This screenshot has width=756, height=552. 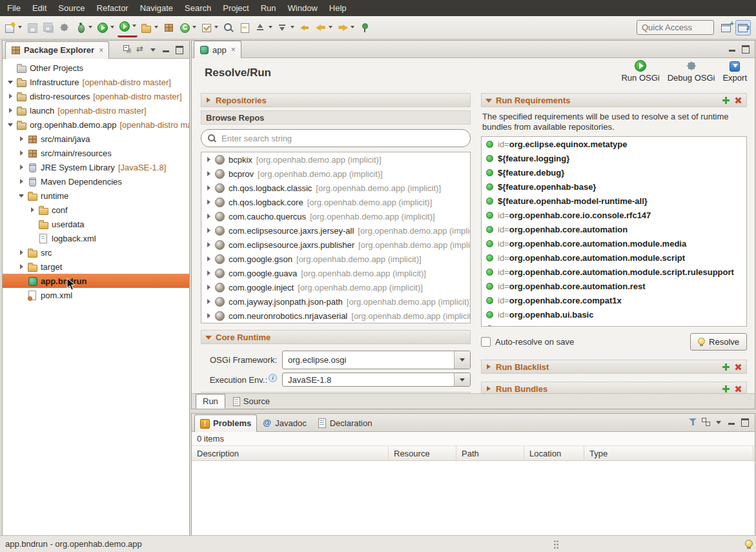 What do you see at coordinates (338, 8) in the screenshot?
I see `menu-item: Help` at bounding box center [338, 8].